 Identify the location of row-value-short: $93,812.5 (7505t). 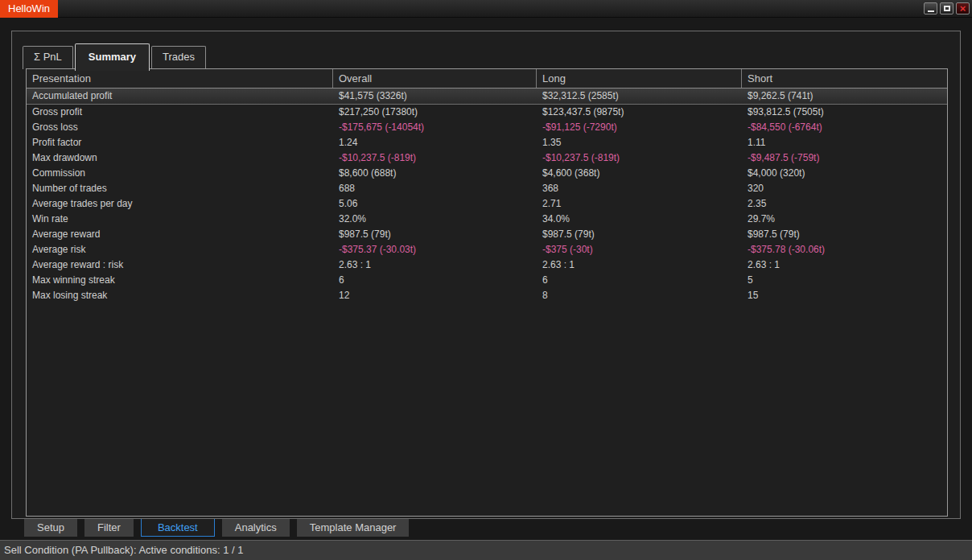
(845, 113).